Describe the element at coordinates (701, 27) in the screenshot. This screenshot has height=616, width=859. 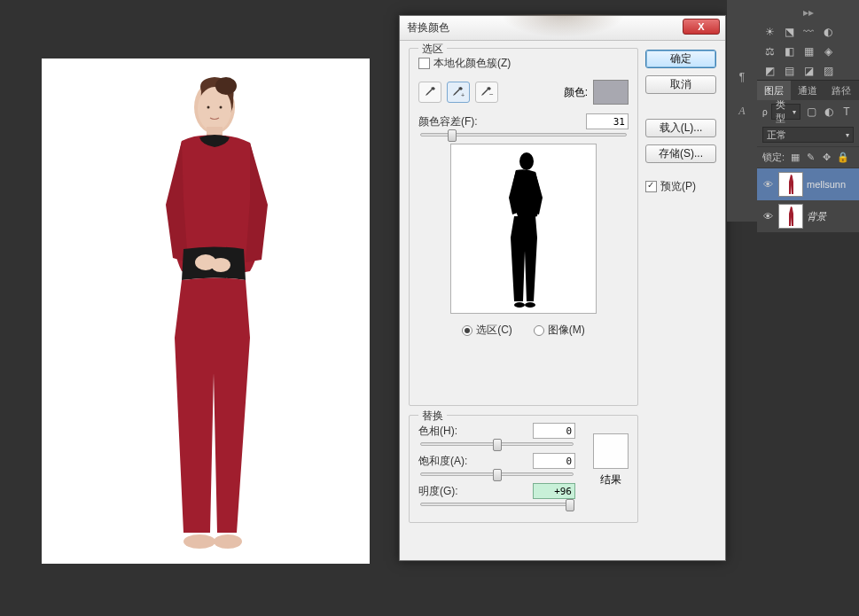
I see `close-button: X` at that location.